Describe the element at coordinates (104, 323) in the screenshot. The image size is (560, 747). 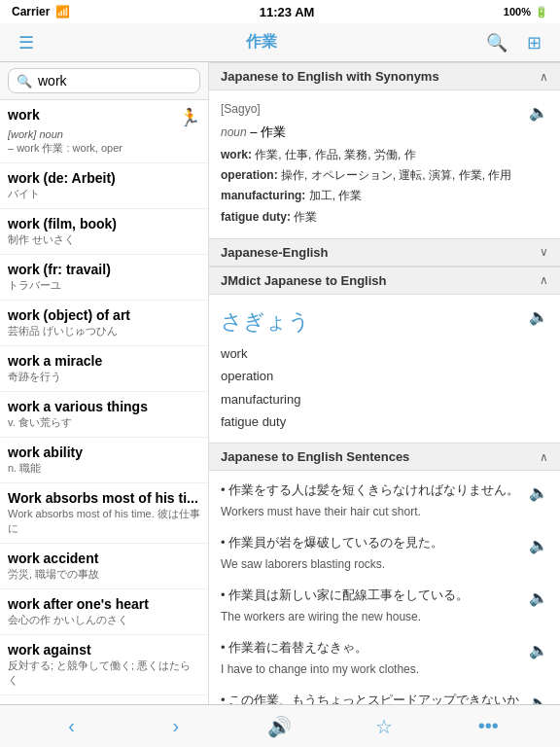
I see `list-item: work (object) of art 芸術品 げいじゅつひん` at that location.